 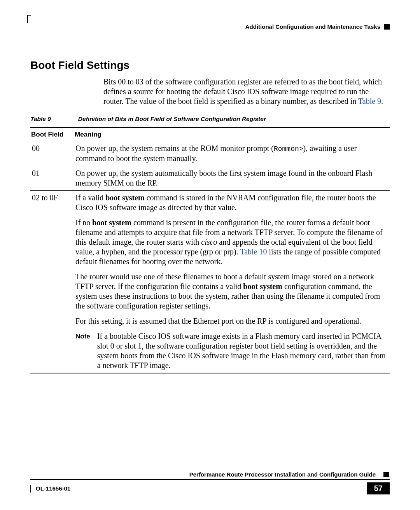 I want to click on boot-field-value: 02 to 0F, so click(x=52, y=282).